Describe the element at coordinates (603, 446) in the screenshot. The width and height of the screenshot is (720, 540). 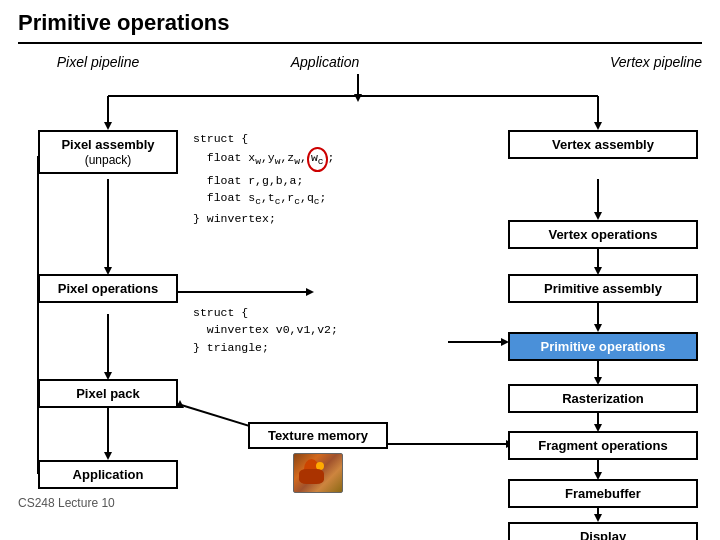
I see `fragment-operations-box: Fragment operations` at that location.